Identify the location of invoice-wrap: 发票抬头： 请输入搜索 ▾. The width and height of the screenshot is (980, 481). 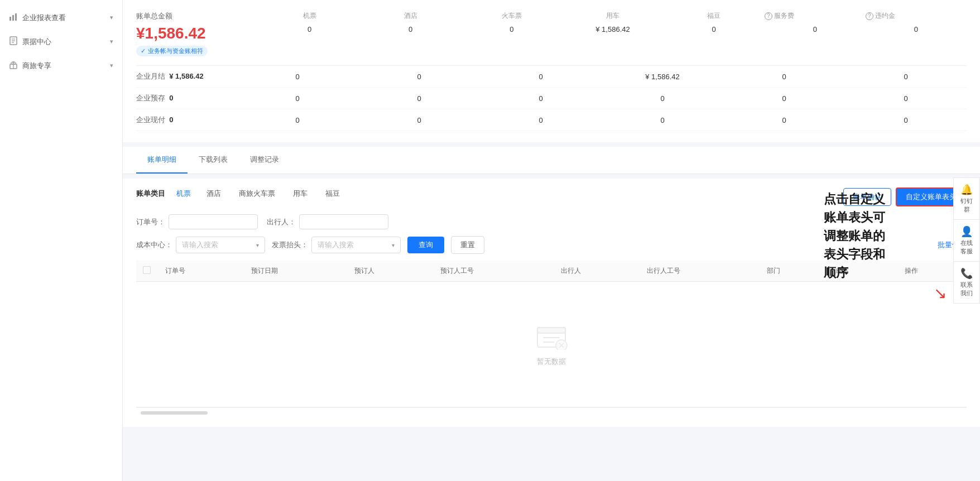
(336, 245).